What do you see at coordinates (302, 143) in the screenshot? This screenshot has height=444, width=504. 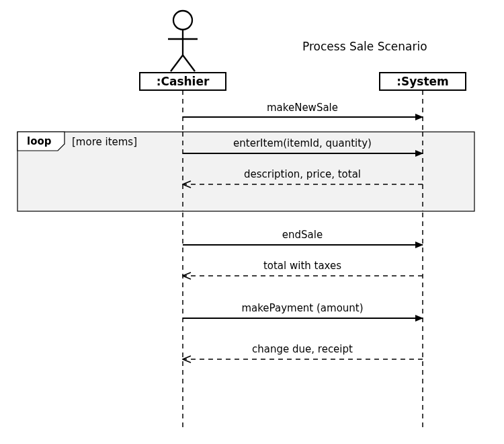 I see `msg-enteritem: enterItem(itemId, quantity)` at bounding box center [302, 143].